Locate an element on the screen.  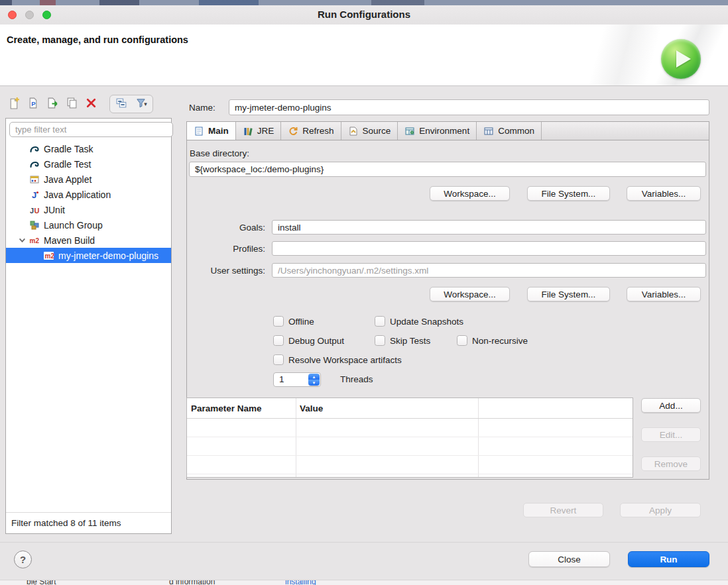
non-recursive-checkbox: Non-recursive is located at coordinates (492, 341).